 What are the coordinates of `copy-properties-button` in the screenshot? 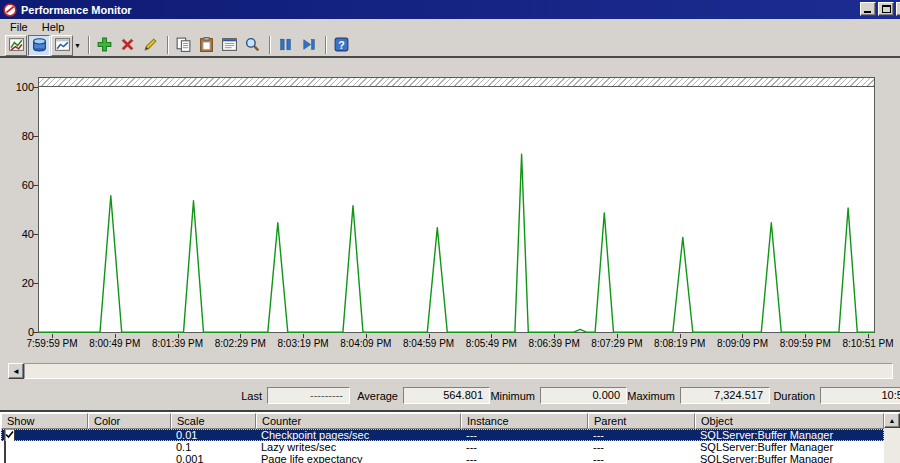 It's located at (184, 46).